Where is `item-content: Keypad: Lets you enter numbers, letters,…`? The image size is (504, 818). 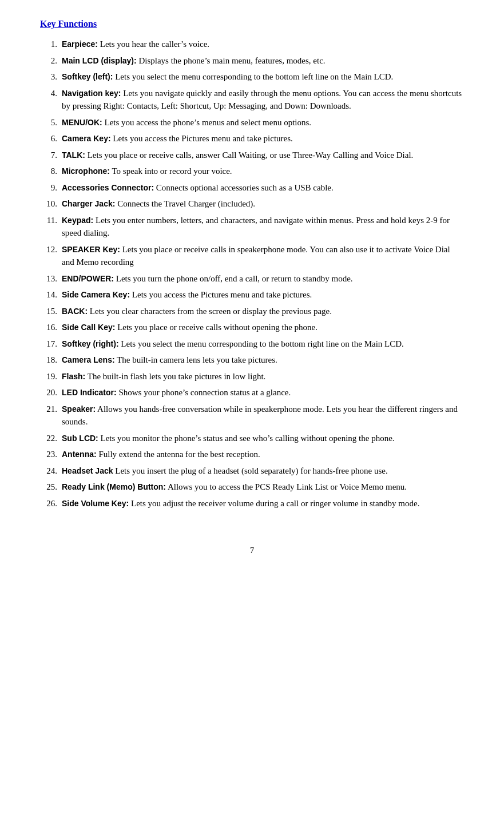
item-content: Keypad: Lets you enter numbers, letters,… is located at coordinates (263, 227).